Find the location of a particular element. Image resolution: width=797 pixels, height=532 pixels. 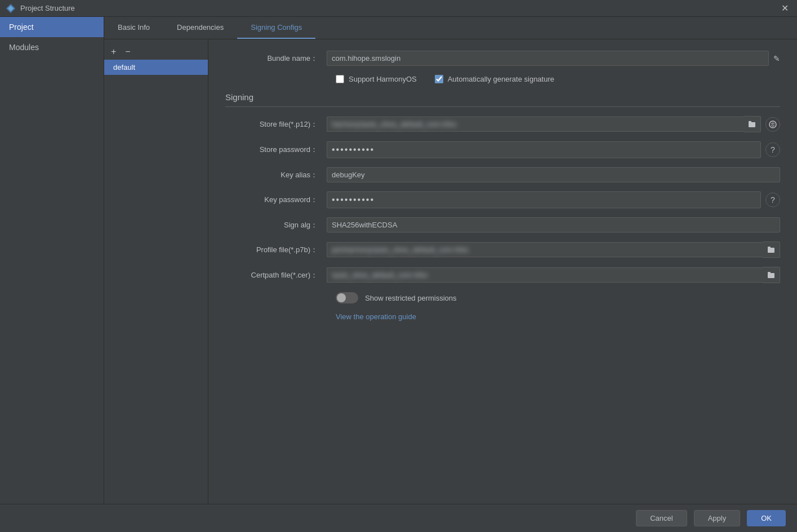

key-password-help-button: ? is located at coordinates (773, 200).